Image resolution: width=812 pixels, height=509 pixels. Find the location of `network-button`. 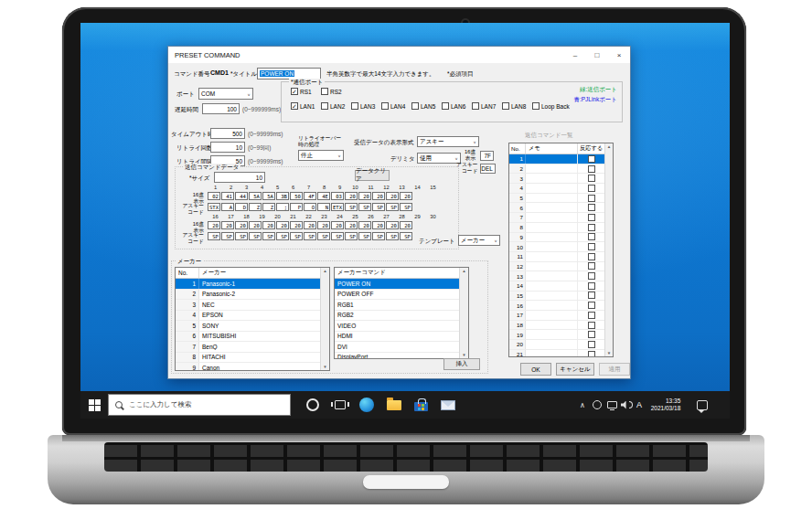

network-button is located at coordinates (612, 405).